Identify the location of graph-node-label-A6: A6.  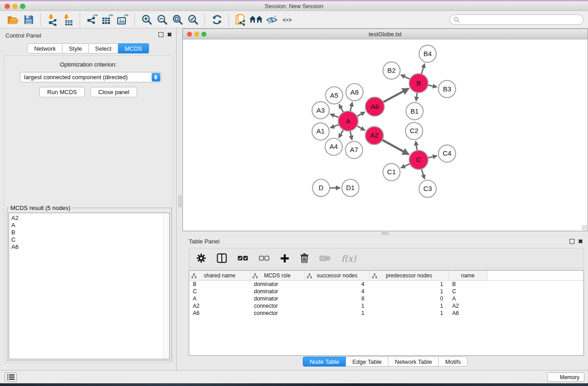
(375, 107).